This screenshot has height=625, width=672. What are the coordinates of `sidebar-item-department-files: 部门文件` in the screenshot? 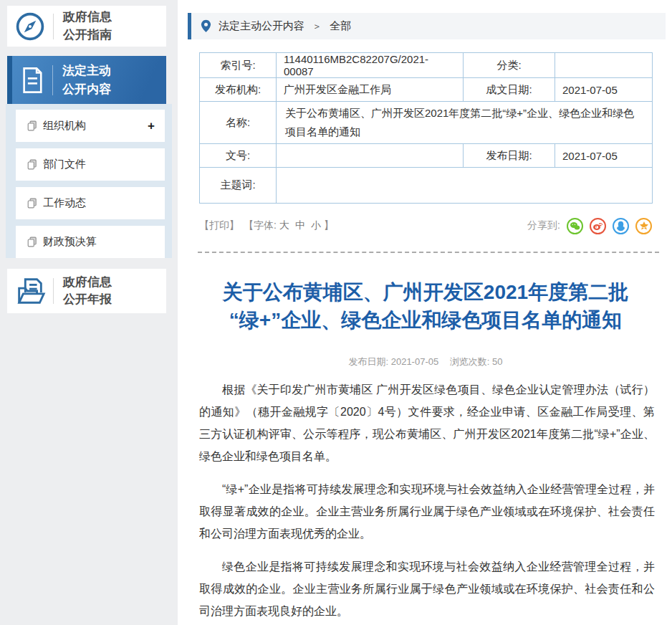 It's located at (90, 165).